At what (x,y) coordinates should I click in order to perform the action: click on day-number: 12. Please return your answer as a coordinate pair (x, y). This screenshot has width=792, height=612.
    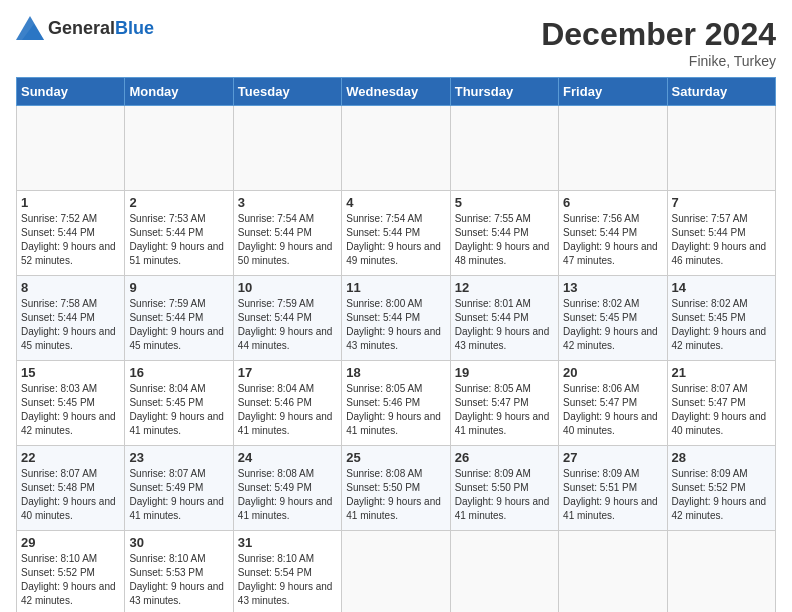
    Looking at the image, I should click on (504, 288).